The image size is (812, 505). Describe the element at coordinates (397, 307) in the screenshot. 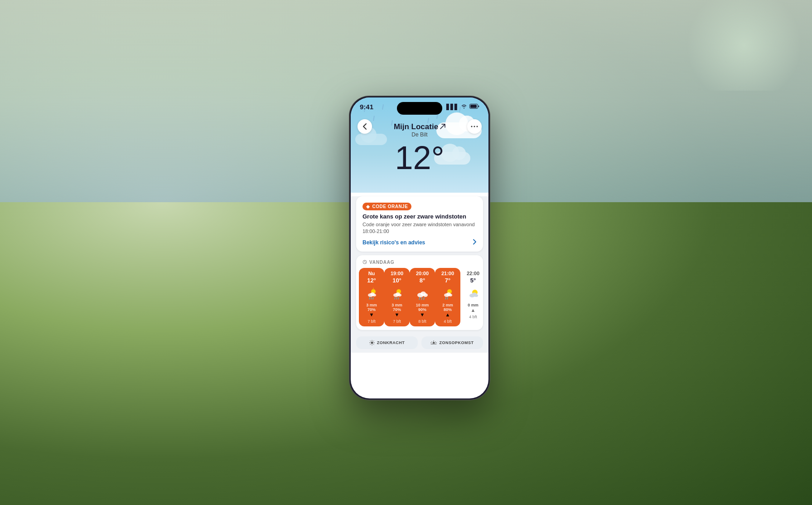

I see `hour-precip-19: 3 mm70%` at that location.